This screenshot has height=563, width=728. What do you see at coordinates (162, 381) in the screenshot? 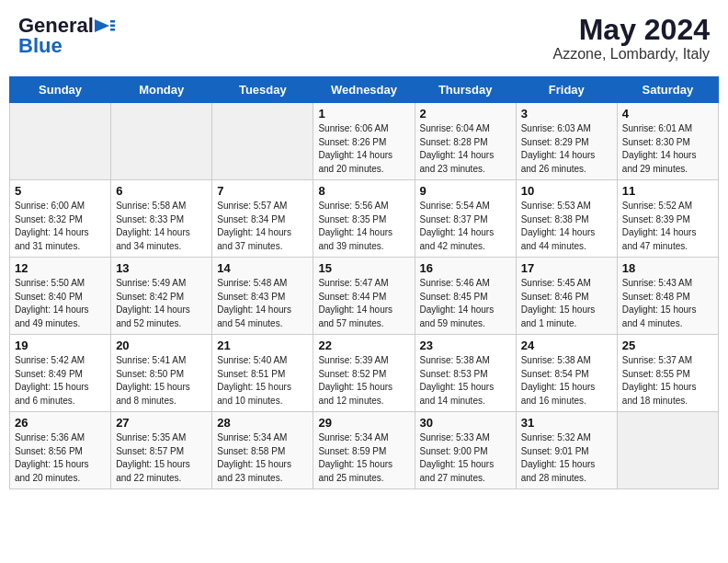
I see `day-info: Sunrise: 5:41 AM Sunset: 8:50 PM Dayligh…` at bounding box center [162, 381].